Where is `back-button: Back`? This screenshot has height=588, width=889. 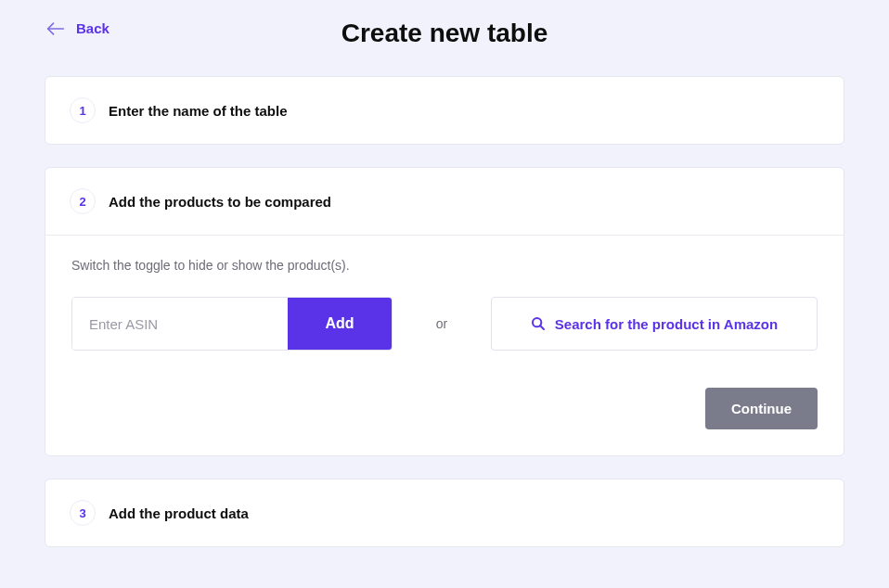 back-button: Back is located at coordinates (78, 28).